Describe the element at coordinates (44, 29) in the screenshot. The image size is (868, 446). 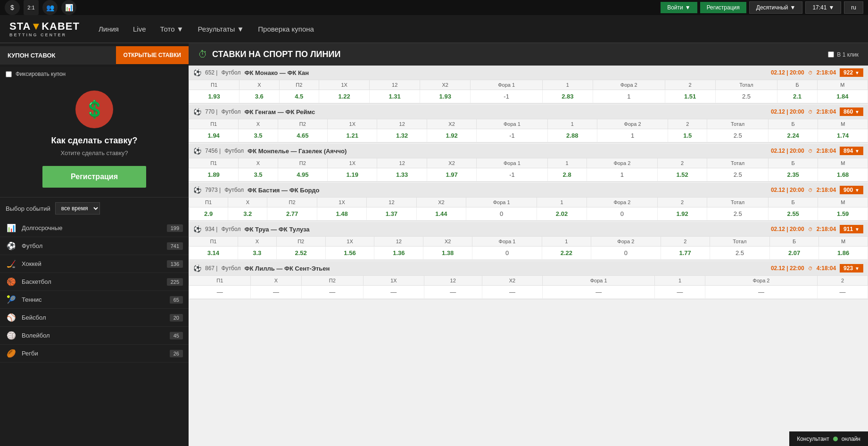
I see `logo: STA▼KABET BETTING CENTER` at that location.